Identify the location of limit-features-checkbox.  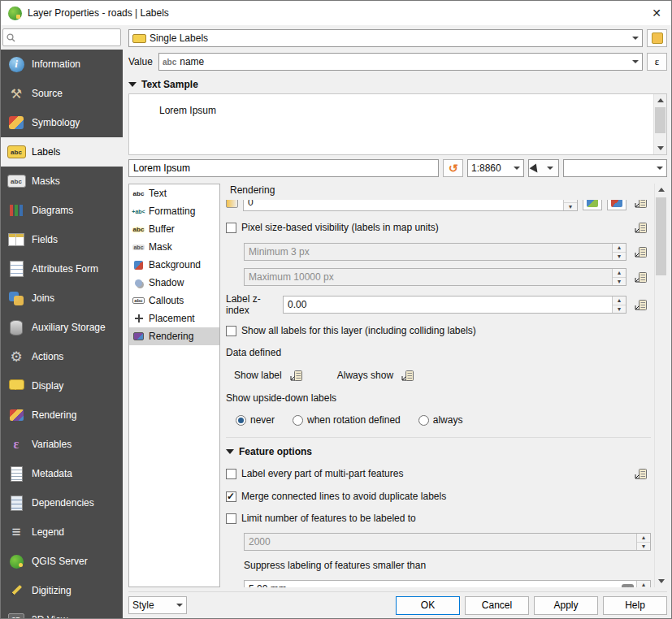
(231, 518).